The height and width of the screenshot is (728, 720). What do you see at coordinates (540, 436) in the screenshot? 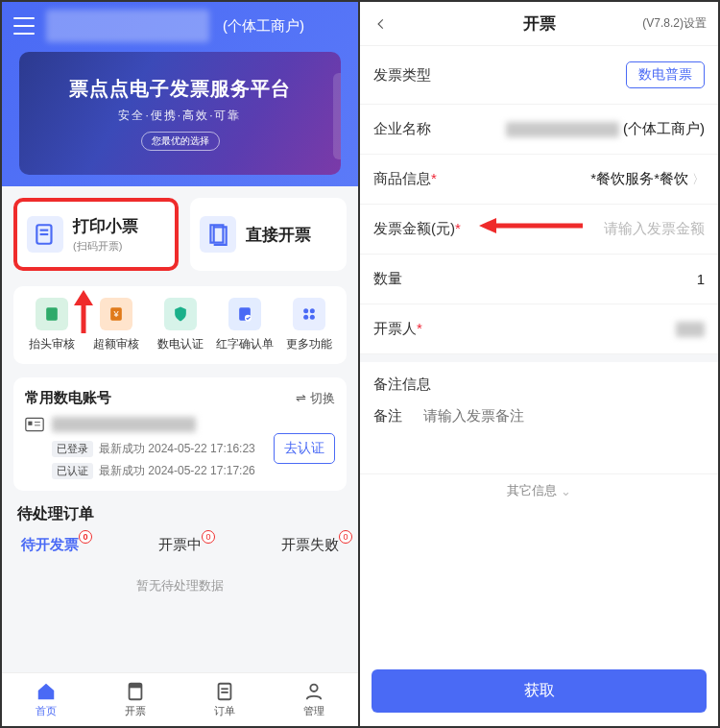
I see `row-remark: 备注` at bounding box center [540, 436].